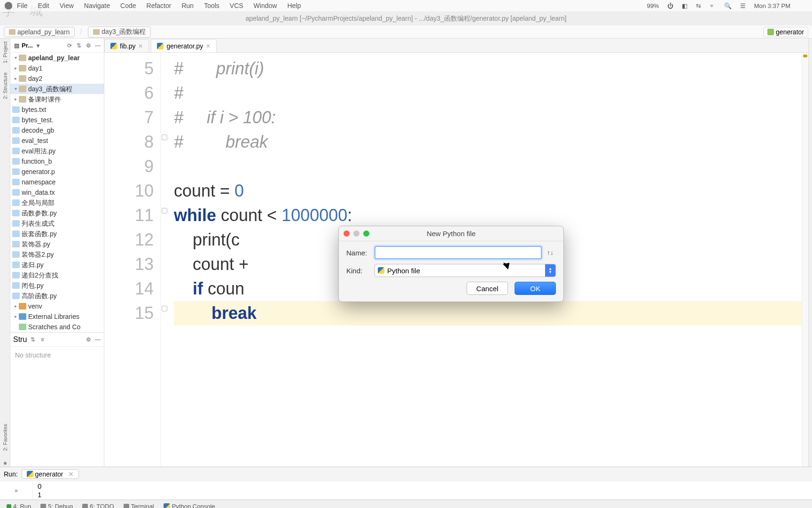 This screenshot has width=812, height=508. I want to click on dropdown-icon: ▲▼, so click(550, 270).